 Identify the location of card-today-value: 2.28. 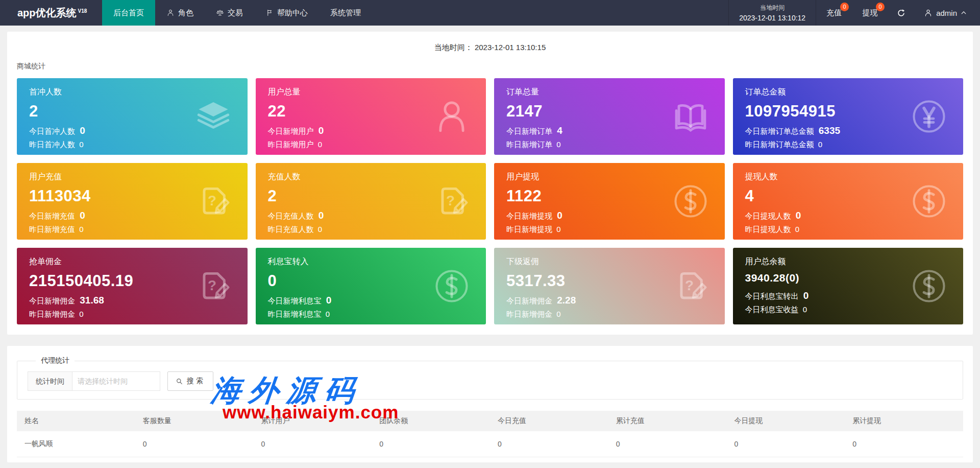
(565, 300).